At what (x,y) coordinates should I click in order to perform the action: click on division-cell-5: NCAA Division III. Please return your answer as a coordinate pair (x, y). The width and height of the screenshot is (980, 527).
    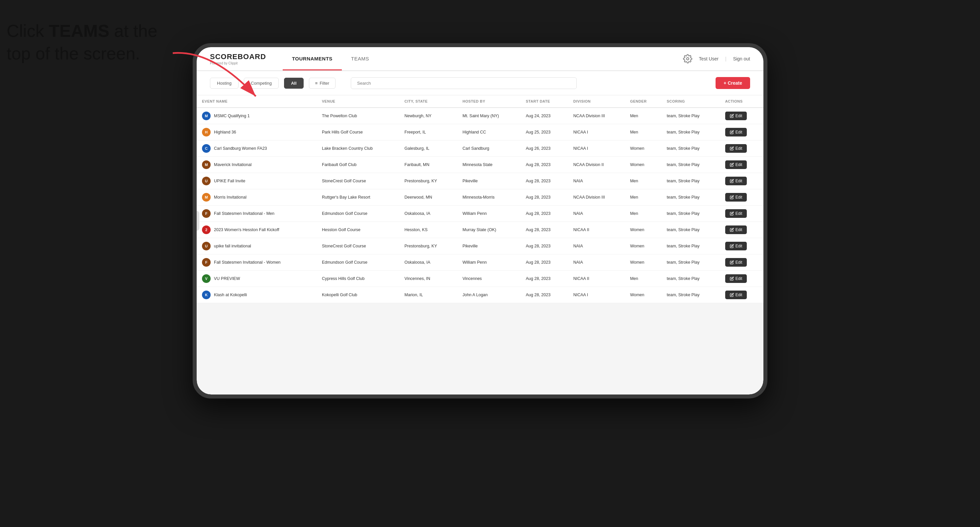
    Looking at the image, I should click on (597, 198).